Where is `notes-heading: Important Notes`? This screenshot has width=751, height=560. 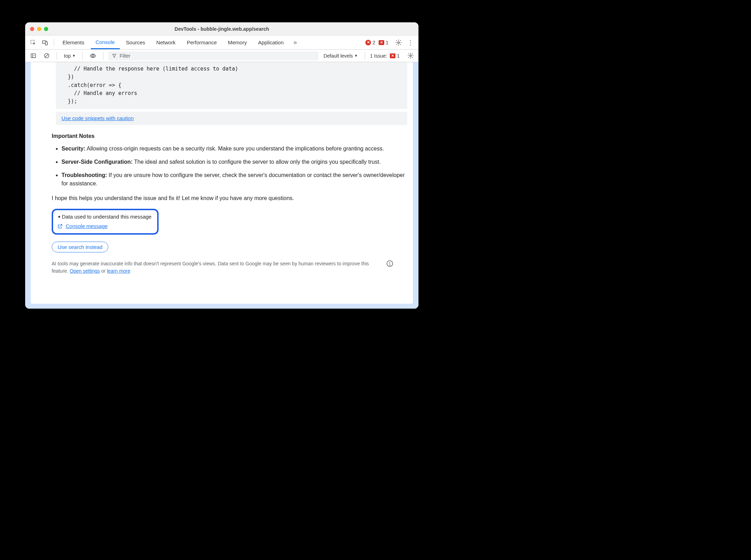 notes-heading: Important Notes is located at coordinates (229, 136).